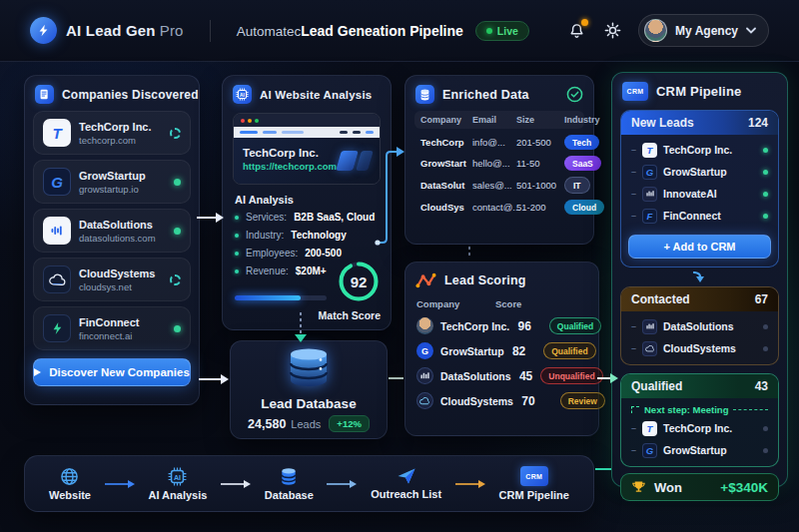 This screenshot has width=799, height=532. I want to click on enriched-panel-title: Enriched Data, so click(485, 95).